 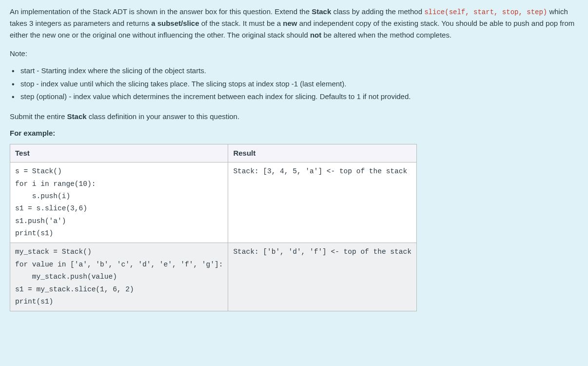 I want to click on intro-text-2: class by adding the method, so click(x=377, y=12).